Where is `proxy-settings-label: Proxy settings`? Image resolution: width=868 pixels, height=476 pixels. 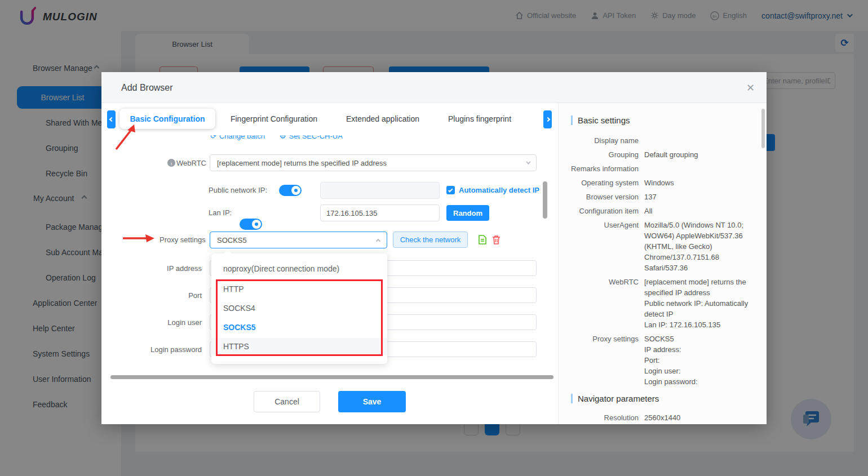
proxy-settings-label: Proxy settings is located at coordinates (180, 240).